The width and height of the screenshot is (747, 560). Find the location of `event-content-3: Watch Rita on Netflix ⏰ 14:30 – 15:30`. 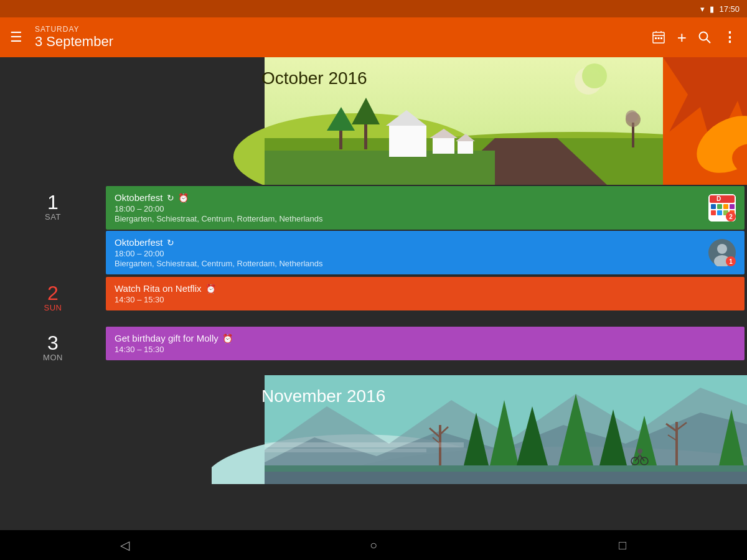

event-content-3: Watch Rita on Netflix ⏰ 14:30 – 15:30 is located at coordinates (425, 294).